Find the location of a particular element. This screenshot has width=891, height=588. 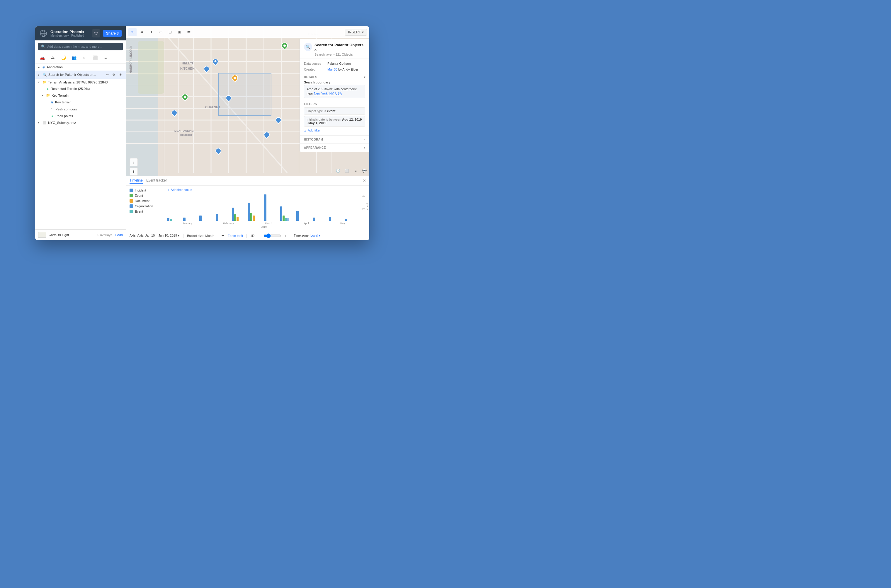

basemap-preview is located at coordinates (42, 235).